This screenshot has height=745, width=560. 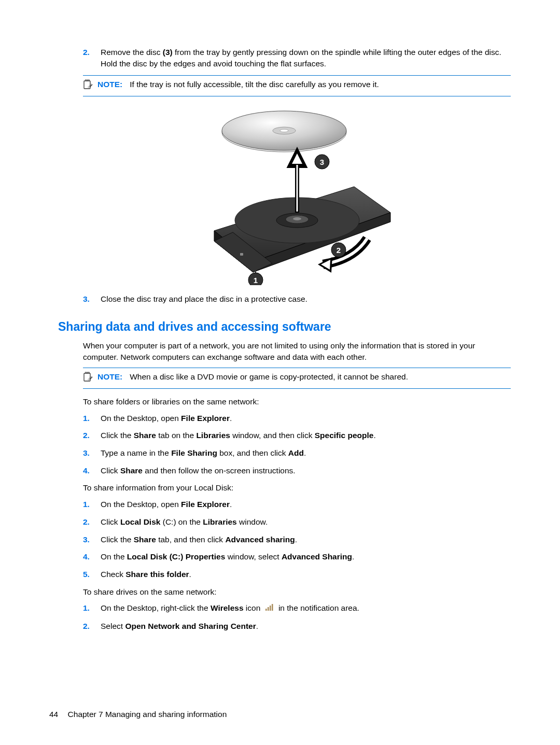 What do you see at coordinates (317, 557) in the screenshot?
I see `tb: Advanced Sharing` at bounding box center [317, 557].